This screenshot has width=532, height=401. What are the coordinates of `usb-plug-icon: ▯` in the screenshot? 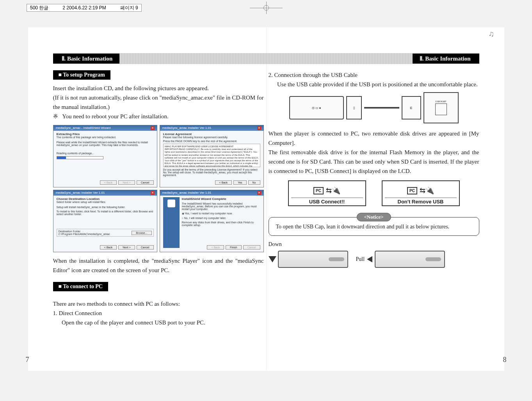 It's located at (354, 108).